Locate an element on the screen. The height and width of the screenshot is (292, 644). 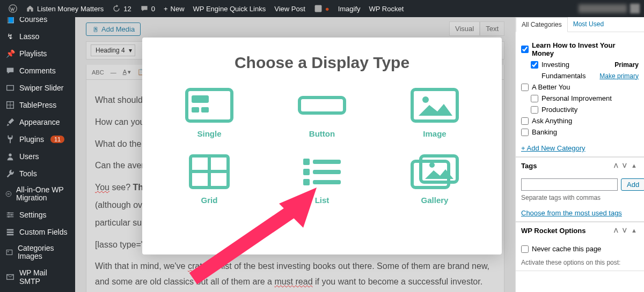
sidebar-item-settings: Settings is located at coordinates (38, 215).